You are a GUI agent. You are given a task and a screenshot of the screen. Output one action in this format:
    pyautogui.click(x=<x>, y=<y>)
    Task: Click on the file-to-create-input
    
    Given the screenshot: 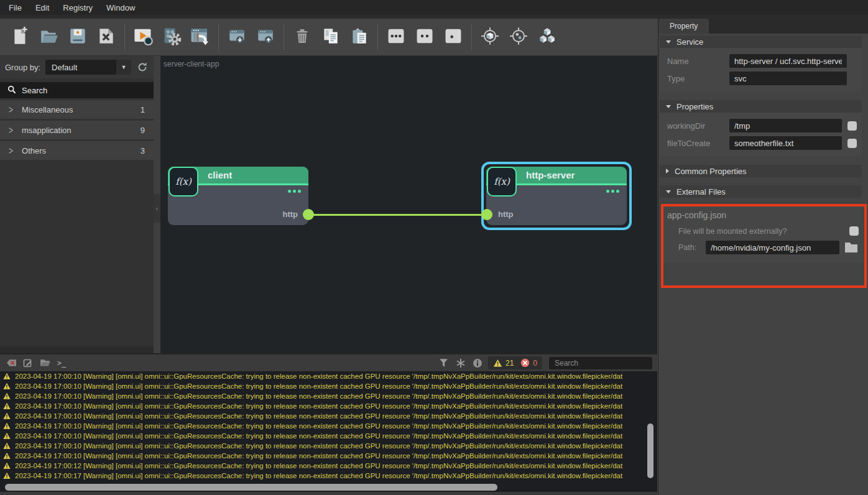 What is the action you would take?
    pyautogui.click(x=786, y=143)
    